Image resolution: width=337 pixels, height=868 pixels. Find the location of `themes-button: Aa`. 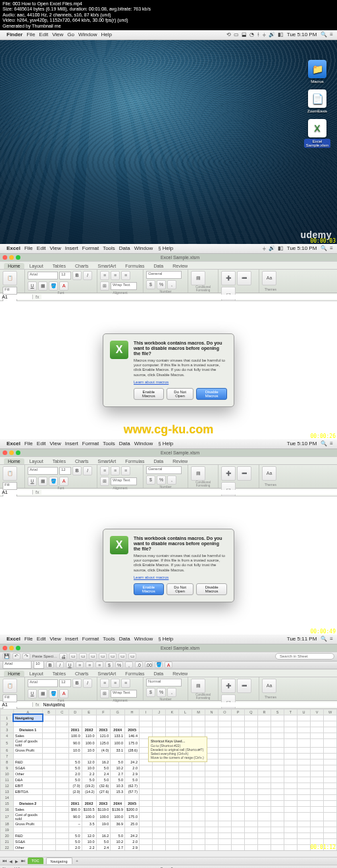

themes-button: Aa is located at coordinates (269, 473).